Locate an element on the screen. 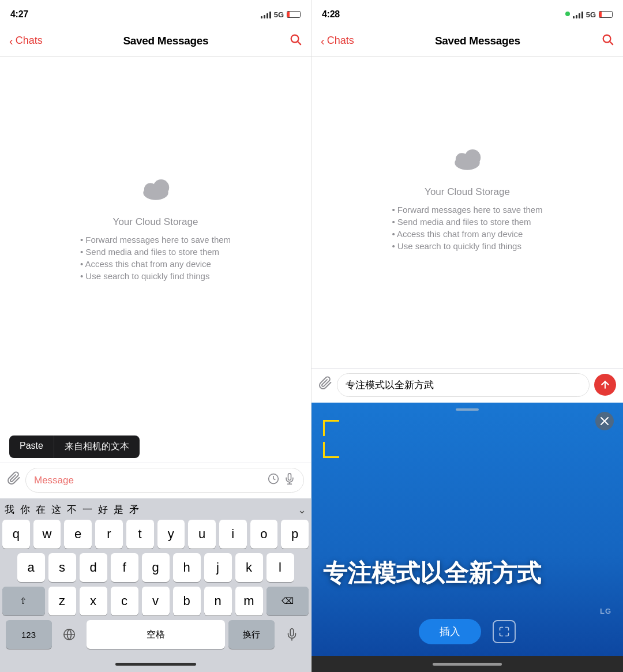 This screenshot has width=623, height=672. qt-key-1: 你 is located at coordinates (25, 510).